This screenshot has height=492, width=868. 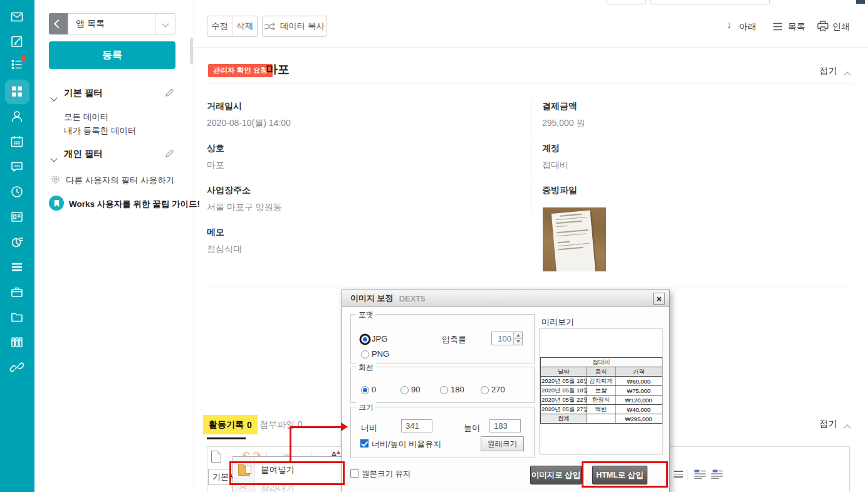 What do you see at coordinates (112, 55) in the screenshot?
I see `register-button: 등록` at bounding box center [112, 55].